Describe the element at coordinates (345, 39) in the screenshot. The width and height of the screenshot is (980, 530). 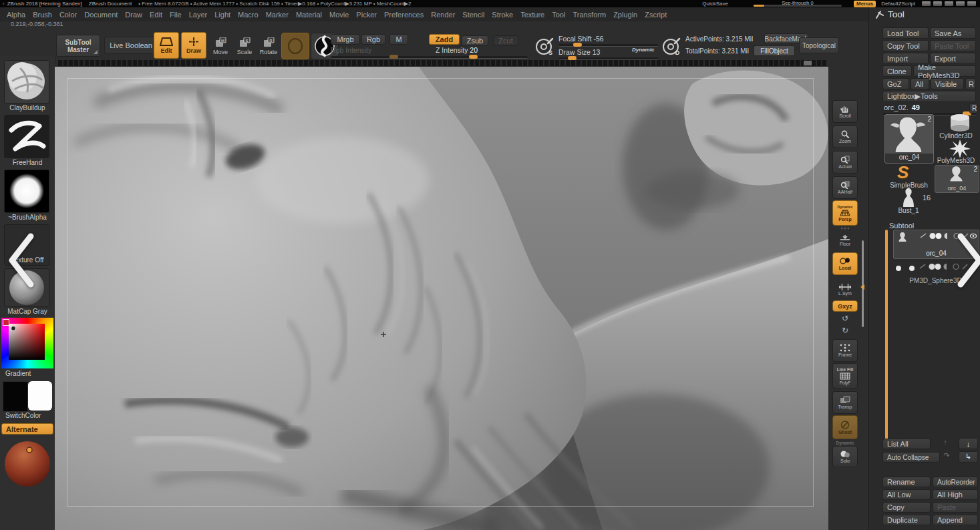
I see `mrgb-button: Mrgb` at that location.